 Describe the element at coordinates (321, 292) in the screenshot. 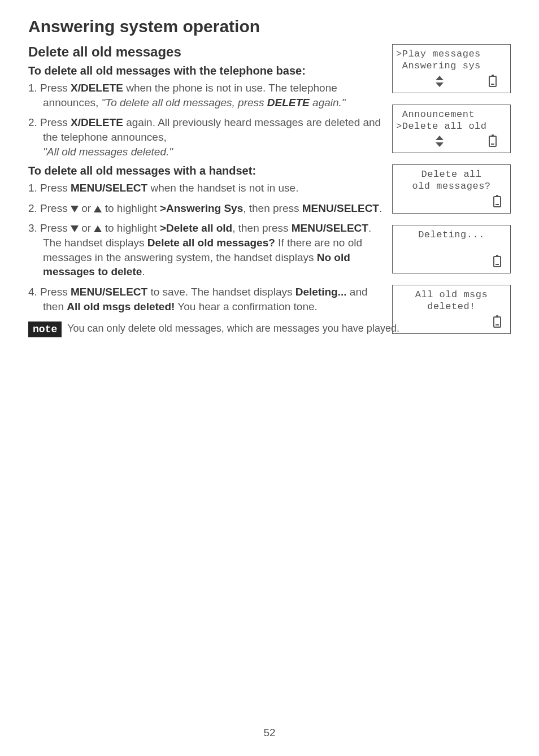

I see `display-text: Deleting...` at that location.